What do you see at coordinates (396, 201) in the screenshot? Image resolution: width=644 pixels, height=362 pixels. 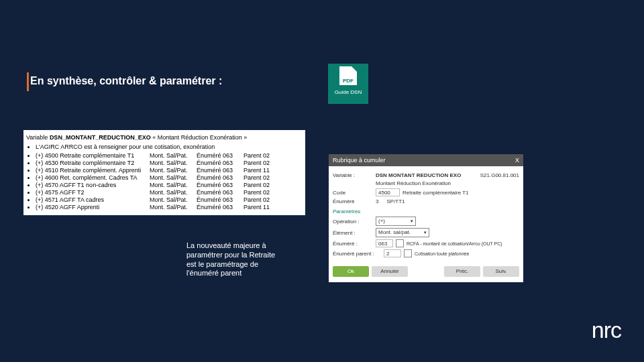 I see `enum-desc: SP/TT1` at bounding box center [396, 201].